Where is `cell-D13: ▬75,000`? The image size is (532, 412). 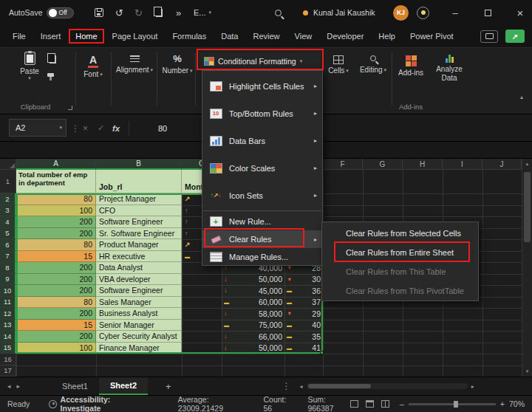
cell-D13: ▬75,000 is located at coordinates (253, 326).